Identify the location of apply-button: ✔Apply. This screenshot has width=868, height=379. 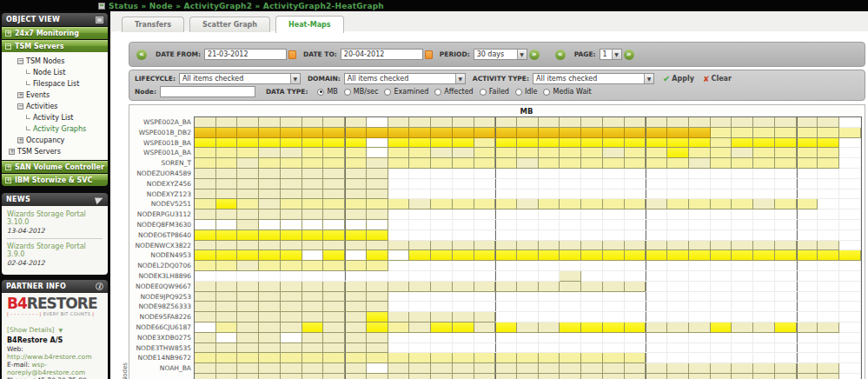
(679, 78).